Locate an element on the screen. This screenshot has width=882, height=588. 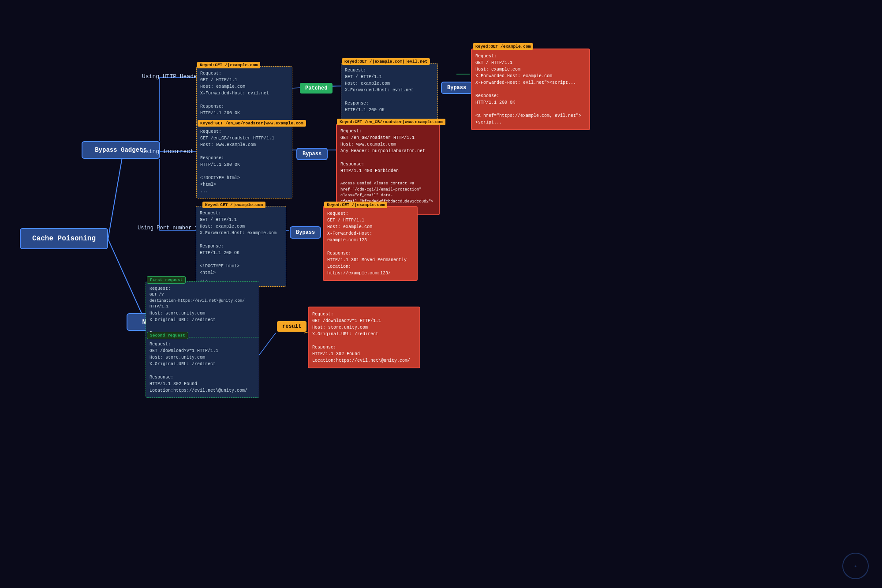
bypass-badge-3: Bypass is located at coordinates (305, 232).